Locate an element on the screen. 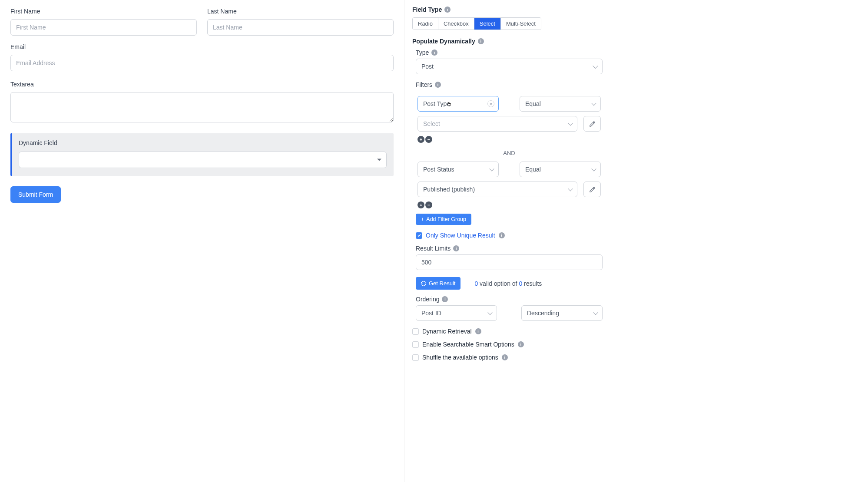  tab-checkbox: Checkbox is located at coordinates (456, 23).